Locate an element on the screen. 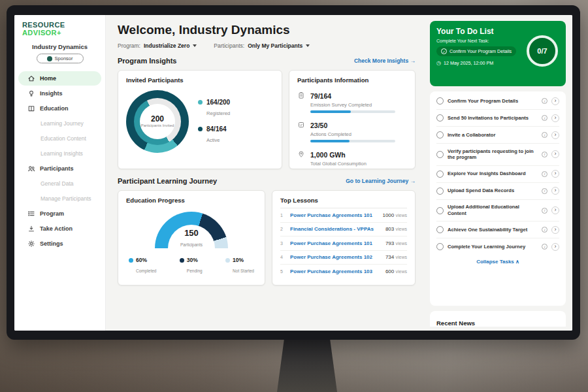 Image resolution: width=588 pixels, height=392 pixels. todo-title: Your To Do List is located at coordinates (498, 31).